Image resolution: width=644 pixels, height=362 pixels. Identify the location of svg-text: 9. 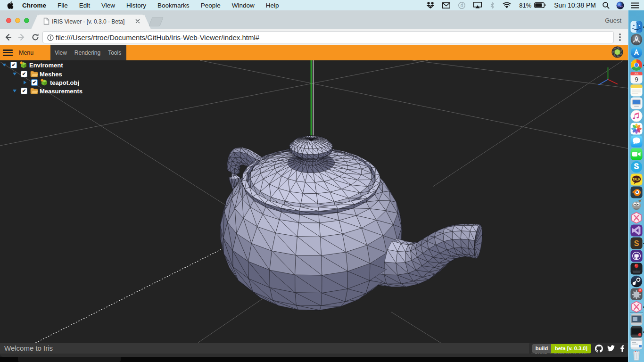
(636, 79).